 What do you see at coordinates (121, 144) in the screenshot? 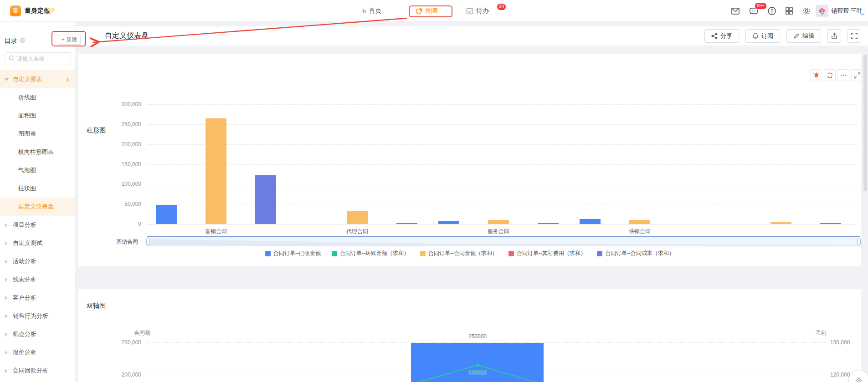
I see `y-axis-tick: 200,000` at bounding box center [121, 144].